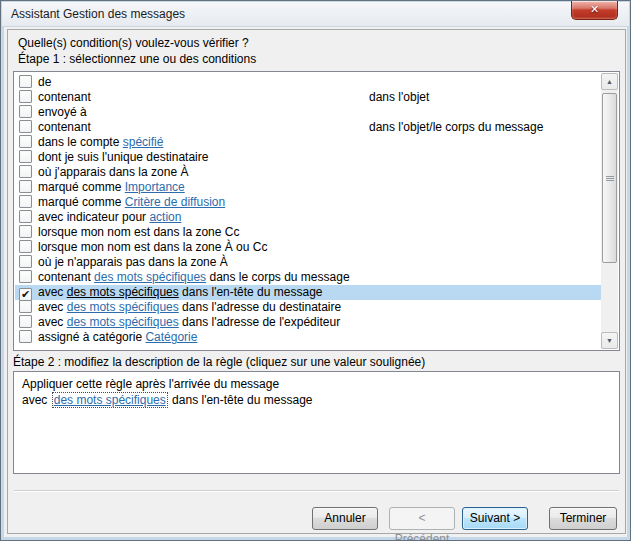 The height and width of the screenshot is (541, 631). What do you see at coordinates (132, 202) in the screenshot?
I see `condition-label: marqué comme Critère de diffusion` at bounding box center [132, 202].